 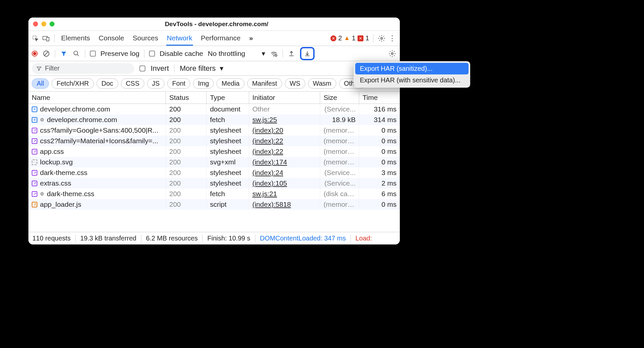 What do you see at coordinates (54, 238) in the screenshot?
I see `status-requests: 110 requests` at bounding box center [54, 238].